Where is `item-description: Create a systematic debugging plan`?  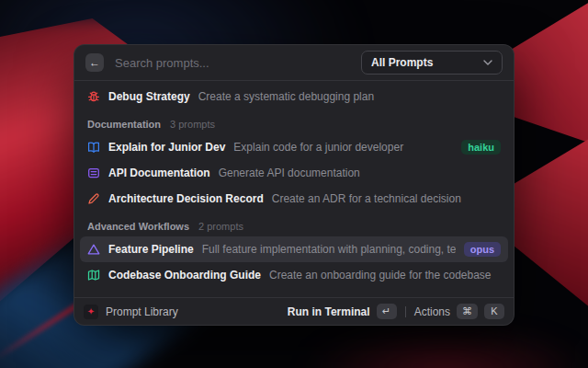 item-description: Create a systematic debugging plan is located at coordinates (349, 97).